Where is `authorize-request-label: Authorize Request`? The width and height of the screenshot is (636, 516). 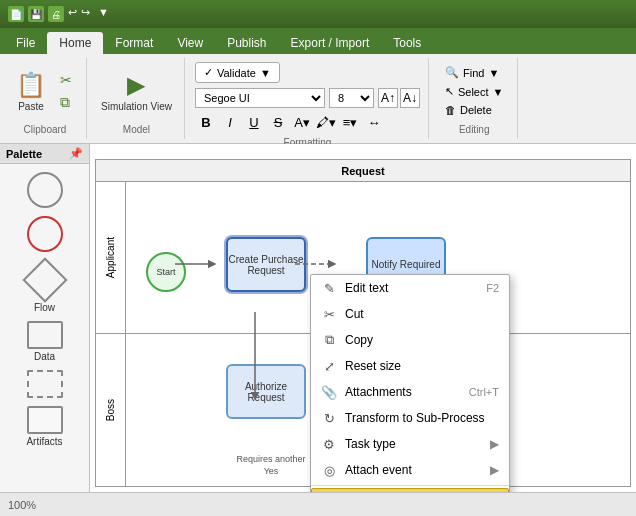 authorize-request-label: Authorize Request is located at coordinates (266, 392).